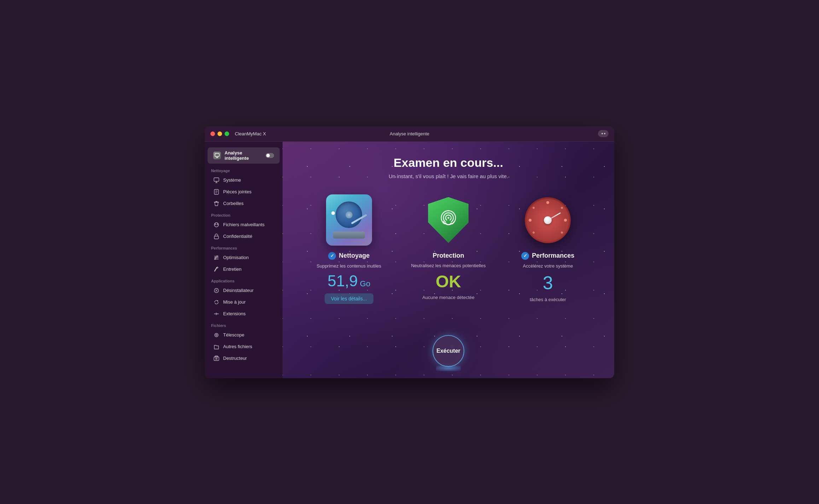 This screenshot has height=504, width=819. Describe the element at coordinates (244, 314) in the screenshot. I see `sidebar-item-extensions: Extensions` at that location.